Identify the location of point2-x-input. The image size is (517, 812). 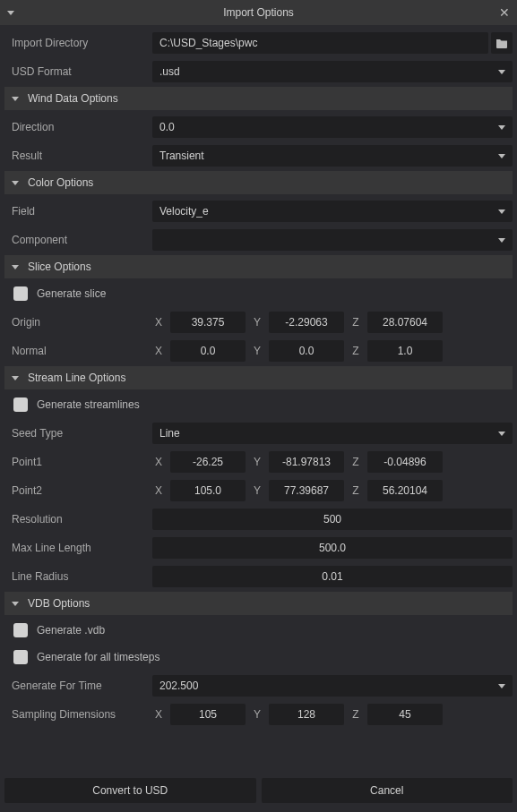
(208, 491).